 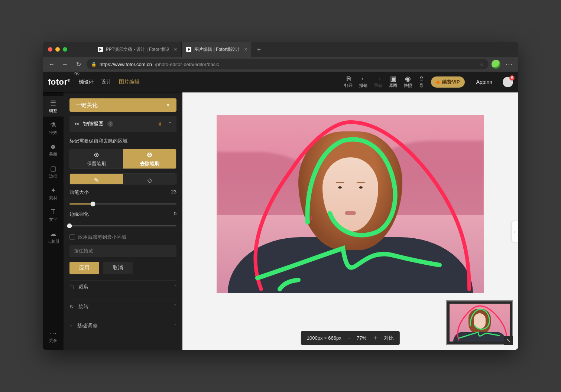 I want to click on lock-icon: 🔒, so click(x=94, y=64).